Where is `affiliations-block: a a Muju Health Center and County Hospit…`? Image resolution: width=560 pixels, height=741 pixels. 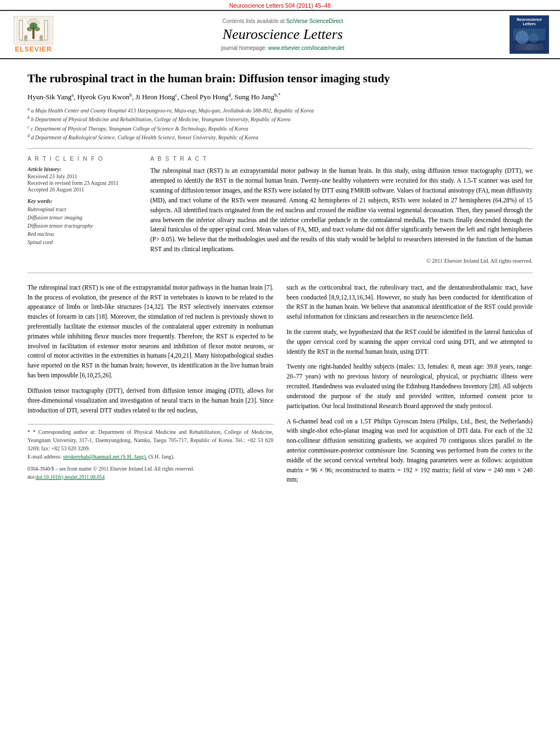
affiliations-block: a a Muju Health Center and County Hospit… is located at coordinates (280, 124).